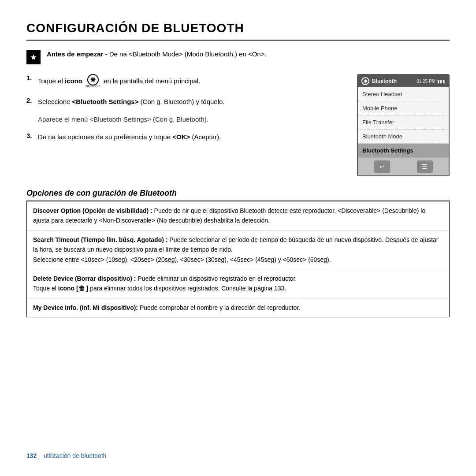 The width and height of the screenshot is (476, 476). What do you see at coordinates (431, 81) in the screenshot?
I see `device-header-right: 01:25 PM ▮▮▮` at bounding box center [431, 81].